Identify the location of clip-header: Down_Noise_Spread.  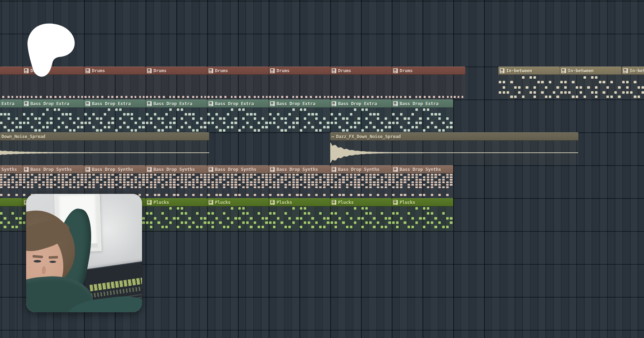
(104, 137).